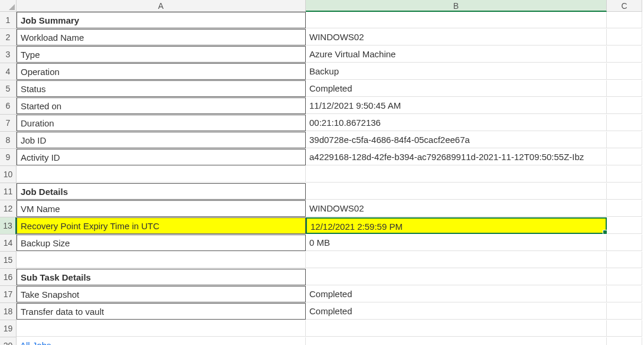  I want to click on row-header: 15, so click(8, 260).